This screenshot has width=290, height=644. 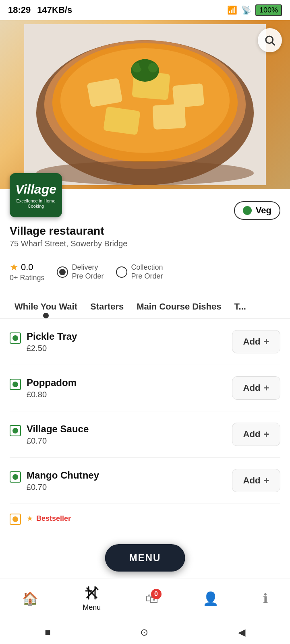 I want to click on android-nav-bar: ■ ⊙ ◀, so click(x=145, y=632).